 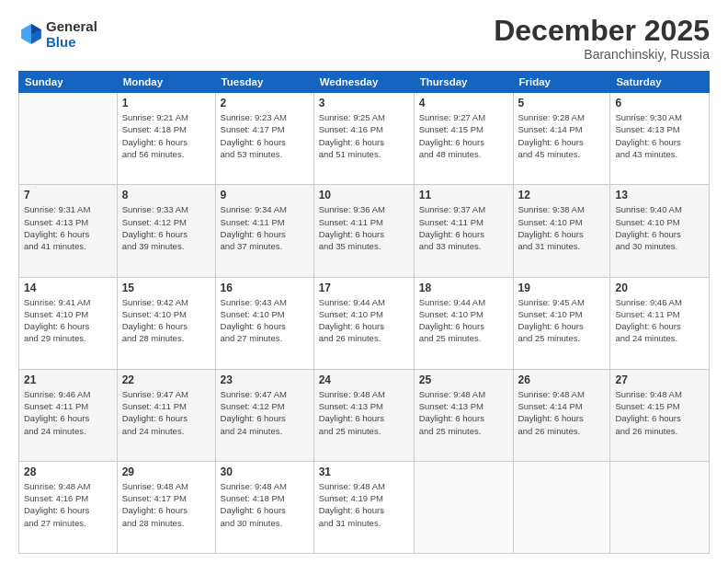 What do you see at coordinates (562, 323) in the screenshot?
I see `table-row: 19Sunrise: 9:45 AM Sunset: 4:10 PM Dayli…` at bounding box center [562, 323].